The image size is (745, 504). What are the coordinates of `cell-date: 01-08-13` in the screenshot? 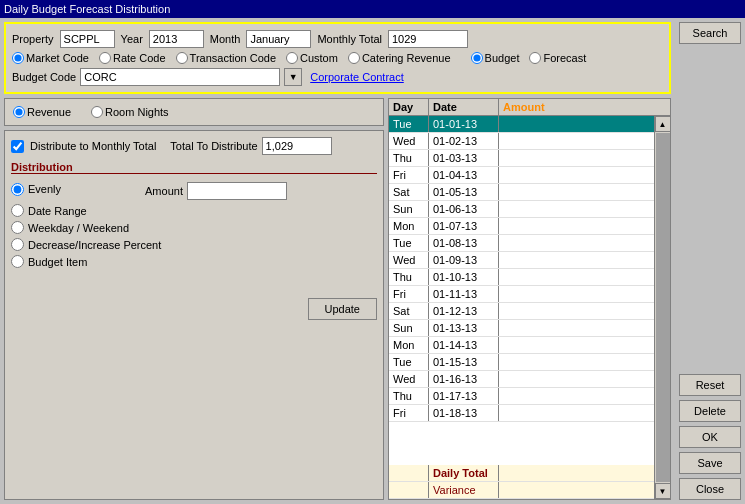 It's located at (464, 243).